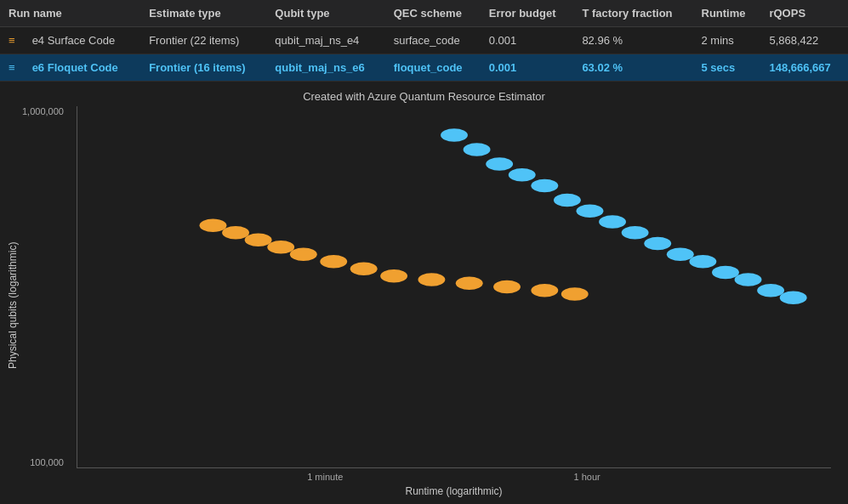 The height and width of the screenshot is (504, 848). I want to click on chart-title: Created with Azure Quantum Resource Esti…, so click(424, 97).